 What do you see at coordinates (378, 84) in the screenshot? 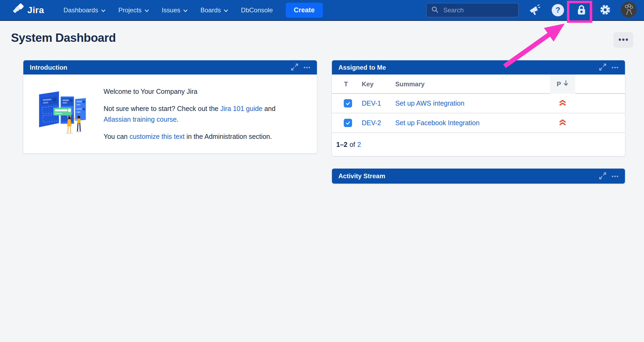
I see `column-header-key: Key` at bounding box center [378, 84].